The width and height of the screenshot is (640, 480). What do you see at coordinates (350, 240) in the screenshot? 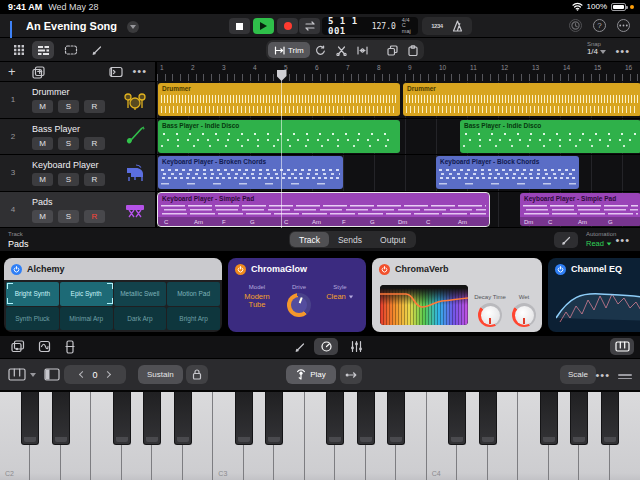
I see `segment-sends: Sends` at bounding box center [350, 240].